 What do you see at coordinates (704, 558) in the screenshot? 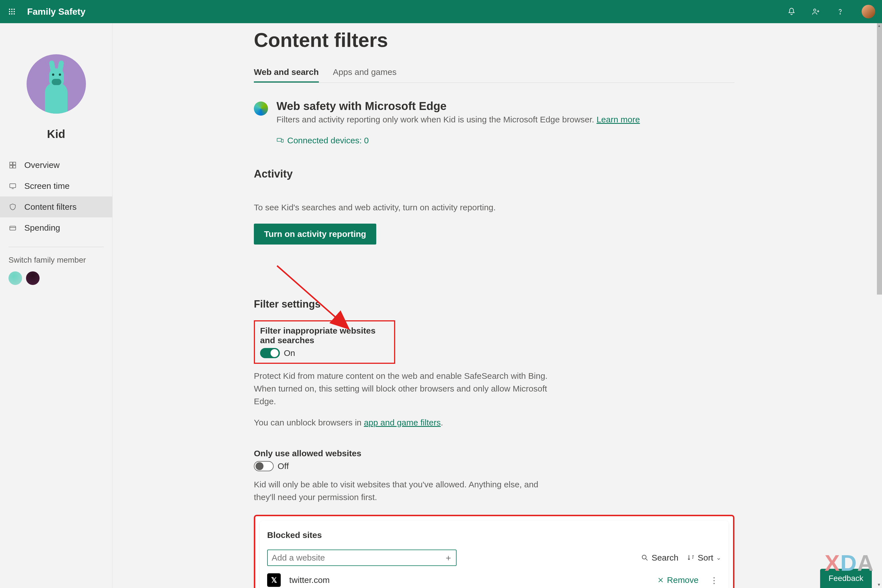
I see `blocked-sort-button: Sort ⌄` at bounding box center [704, 558].